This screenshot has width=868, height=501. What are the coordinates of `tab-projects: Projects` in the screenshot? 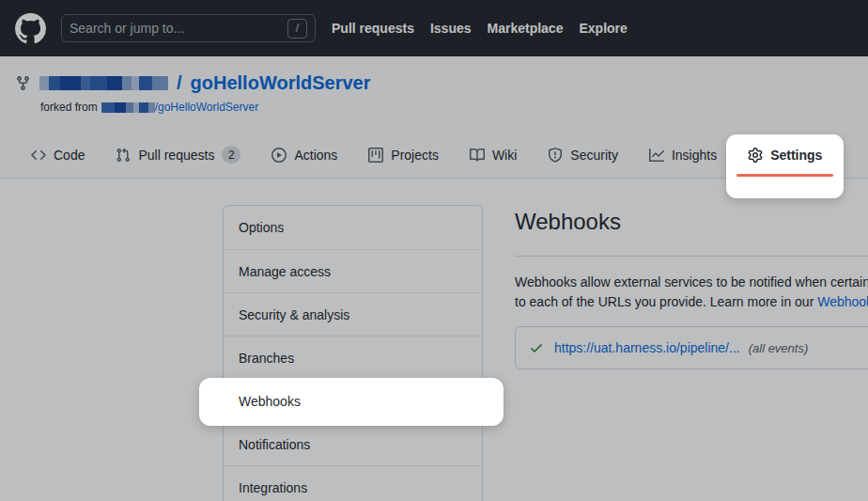 It's located at (404, 154).